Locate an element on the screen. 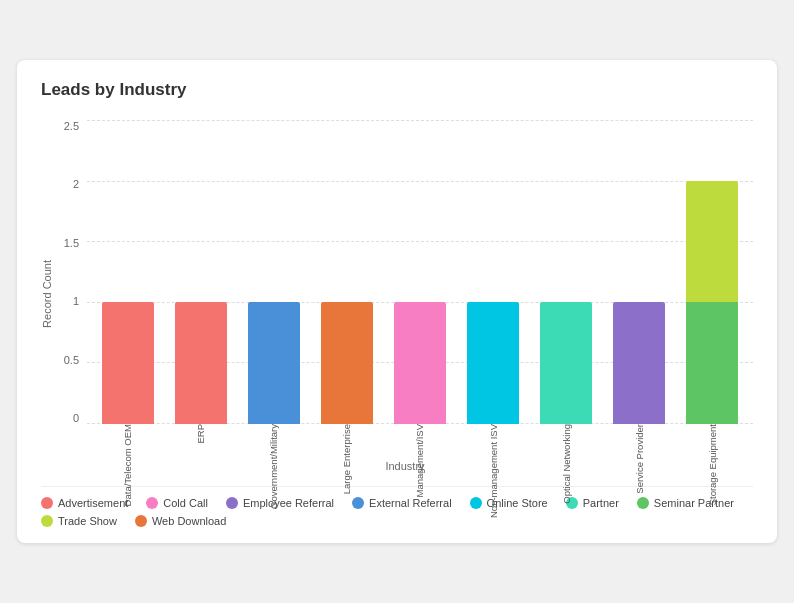  legend-label: Cold Call is located at coordinates (186, 503).